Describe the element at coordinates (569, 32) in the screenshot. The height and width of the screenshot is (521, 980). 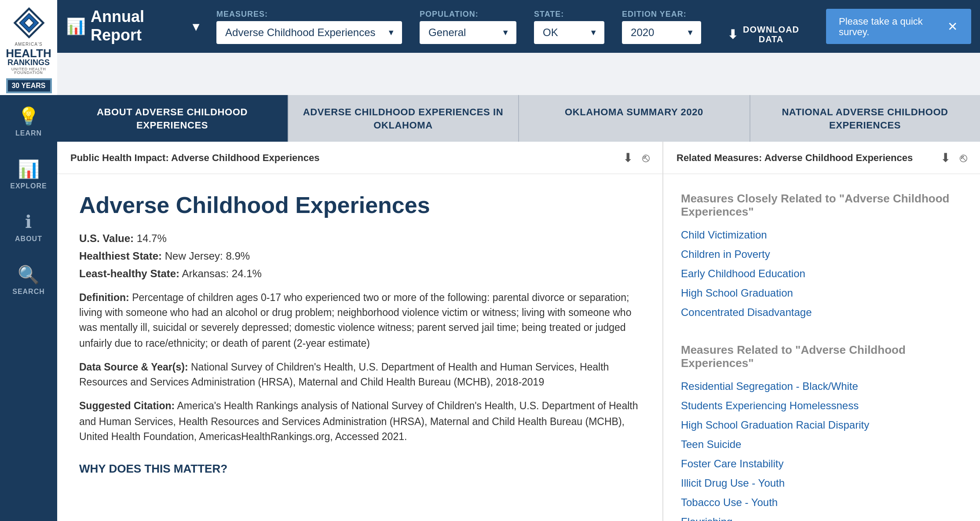
I see `state-select: OK` at that location.